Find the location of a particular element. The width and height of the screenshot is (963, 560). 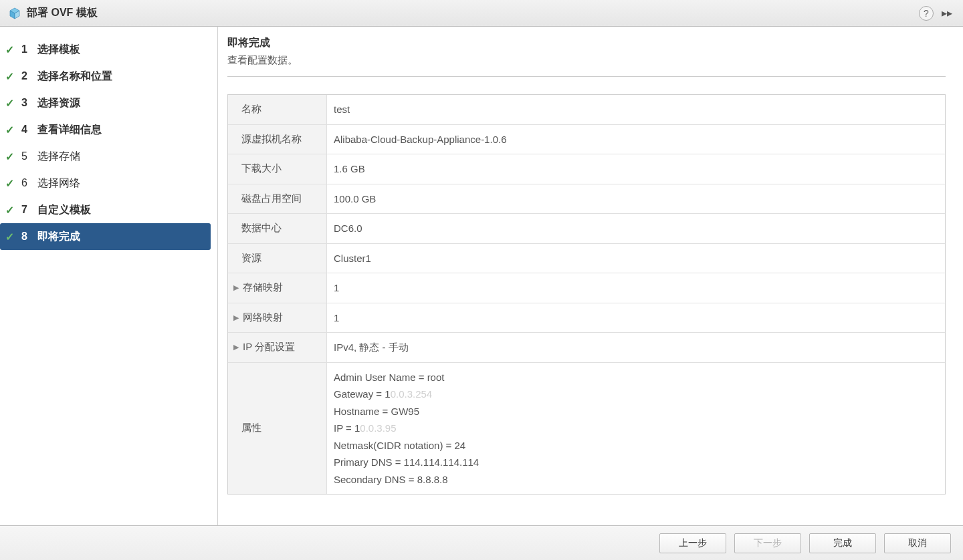

row-key: 源虚拟机名称 is located at coordinates (278, 140).